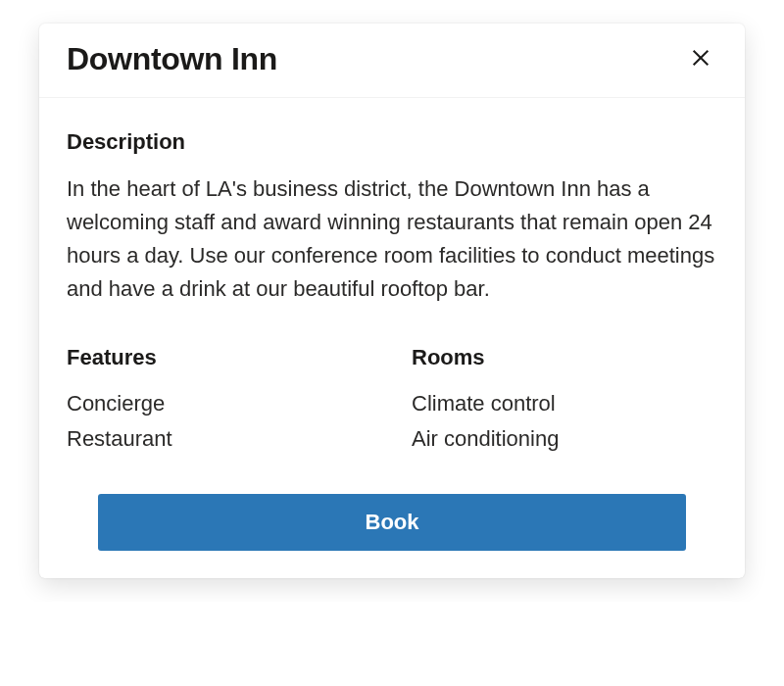 The height and width of the screenshot is (686, 784). Describe the element at coordinates (220, 439) in the screenshot. I see `list-item: Restaurant` at that location.